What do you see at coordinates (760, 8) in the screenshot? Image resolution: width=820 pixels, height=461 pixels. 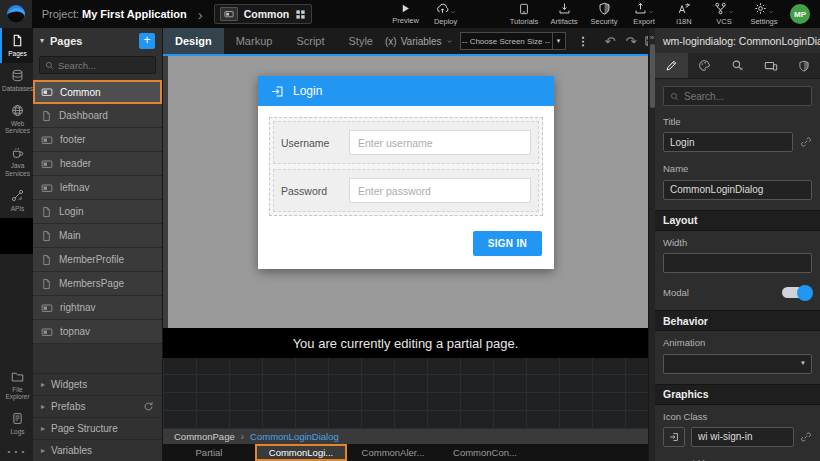 I see `gear-icon` at bounding box center [760, 8].